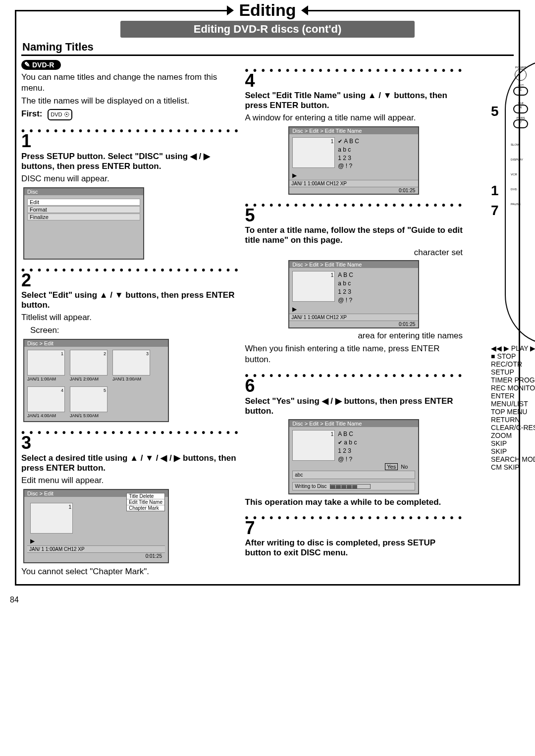 This screenshot has height=756, width=535. I want to click on no-button: No, so click(404, 467).